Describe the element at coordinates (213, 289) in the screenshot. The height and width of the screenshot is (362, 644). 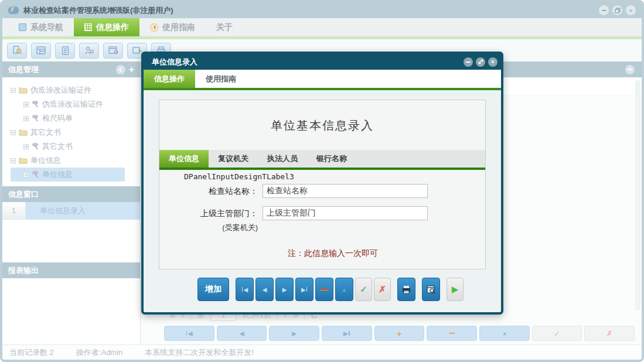
I see `add-button-label: 增加` at that location.